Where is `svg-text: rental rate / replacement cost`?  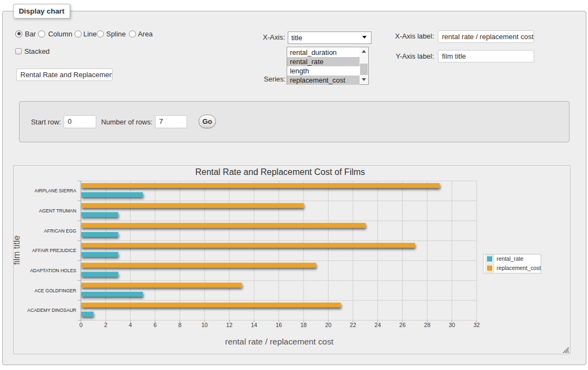 svg-text: rental rate / replacement cost is located at coordinates (280, 341).